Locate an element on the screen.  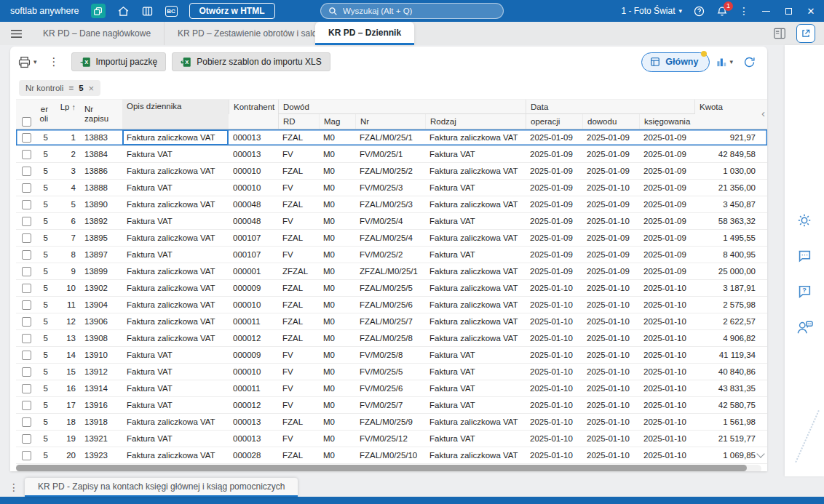
table-row: 51513912Faktura VAT000010FVM0FV/M0/25/5F… is located at coordinates (392, 372).